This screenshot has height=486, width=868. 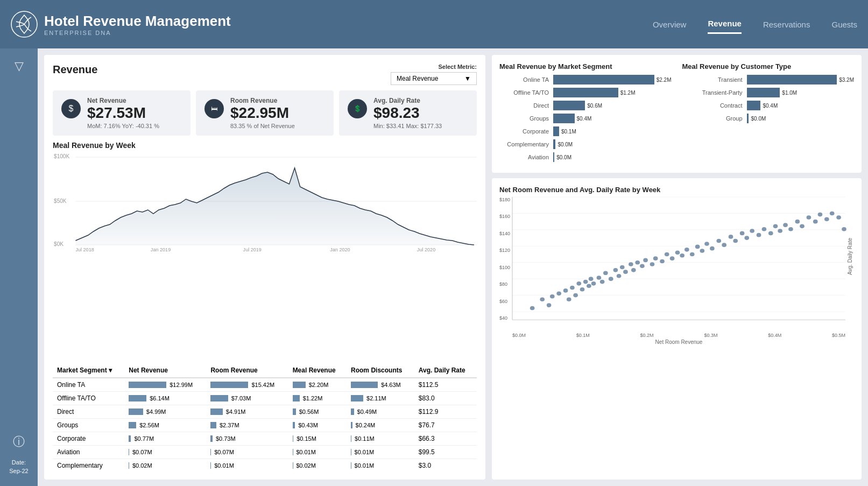 I want to click on segment-bar-value: $0.1M, so click(x=569, y=131).